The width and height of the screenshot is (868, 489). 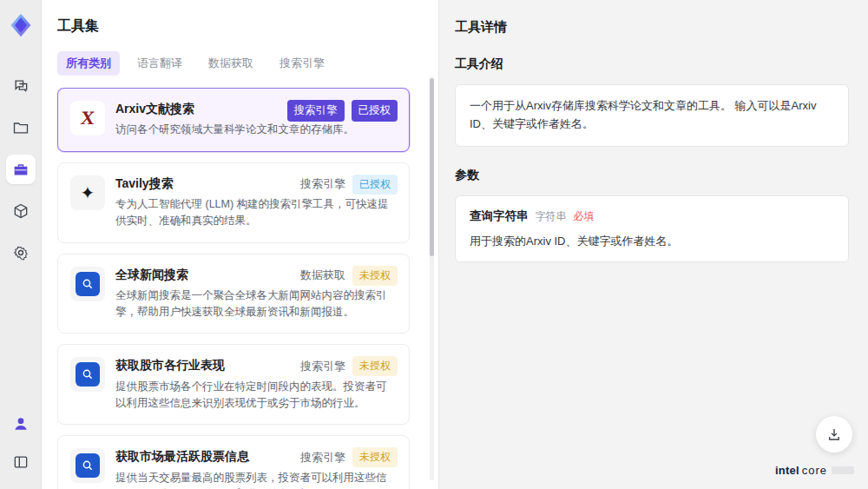 What do you see at coordinates (21, 424) in the screenshot?
I see `user-icon` at bounding box center [21, 424].